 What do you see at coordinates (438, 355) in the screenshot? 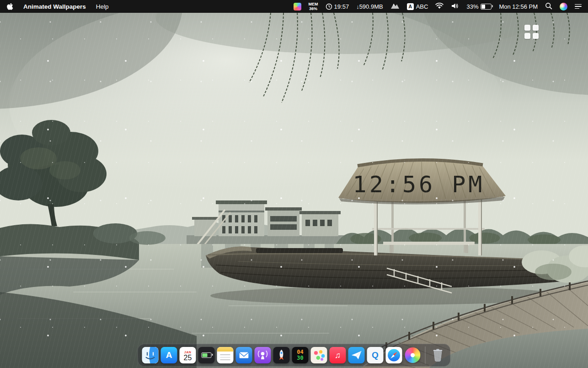
I see `dock-trash` at bounding box center [438, 355].